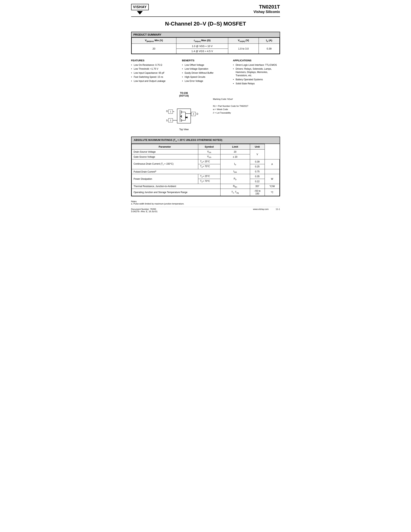  Describe the element at coordinates (144, 209) in the screenshot. I see `doc-number: Document Number: 70200` at that location.